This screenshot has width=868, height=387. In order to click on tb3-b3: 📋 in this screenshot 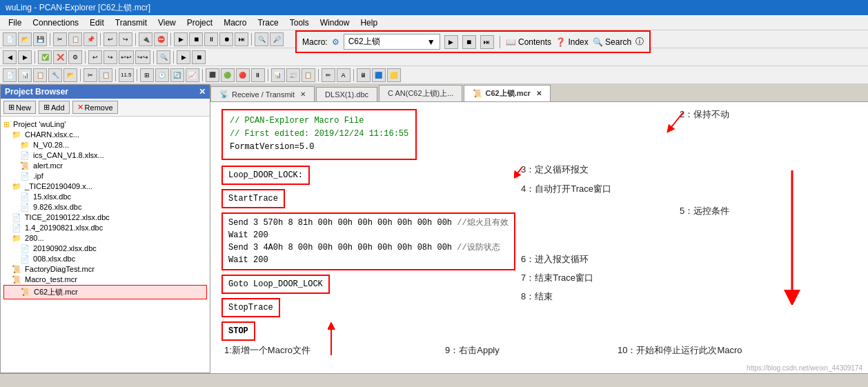, I will do `click(40, 75)`.